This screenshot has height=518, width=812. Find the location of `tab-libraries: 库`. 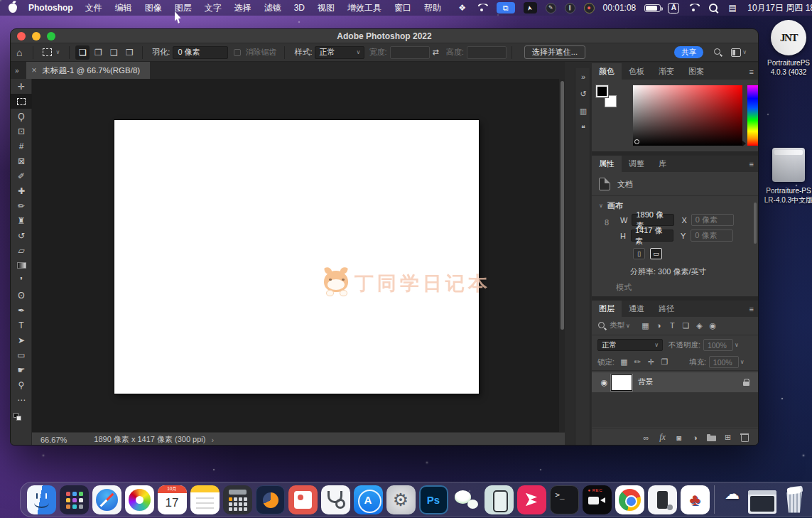

tab-libraries: 库 is located at coordinates (662, 163).